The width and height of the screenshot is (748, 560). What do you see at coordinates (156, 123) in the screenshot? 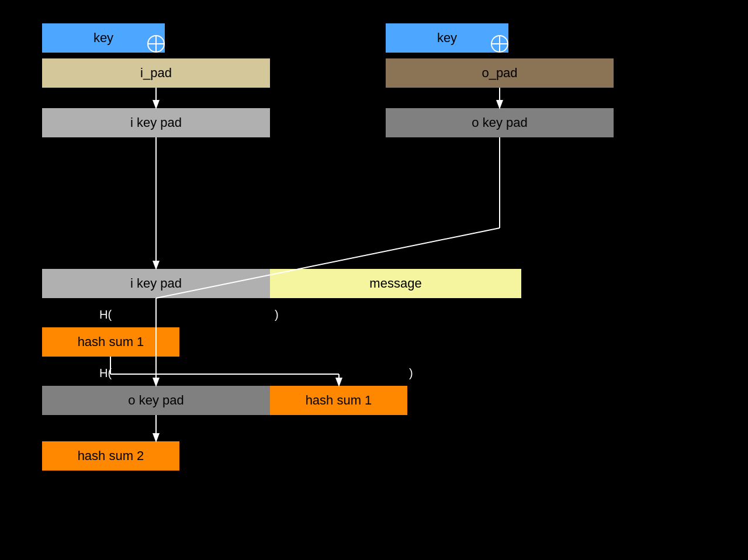
I see `ikey-pad-top: i key pad` at bounding box center [156, 123].